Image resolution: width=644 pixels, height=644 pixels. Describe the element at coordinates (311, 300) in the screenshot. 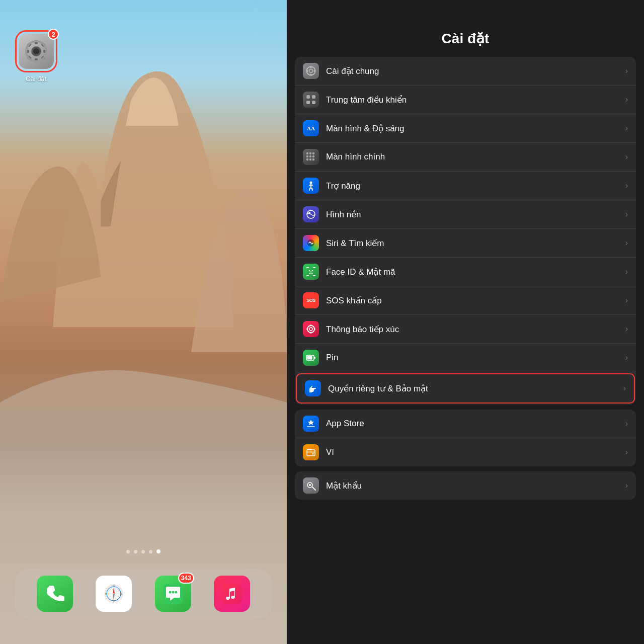

I see `sos-icon: SOS` at that location.